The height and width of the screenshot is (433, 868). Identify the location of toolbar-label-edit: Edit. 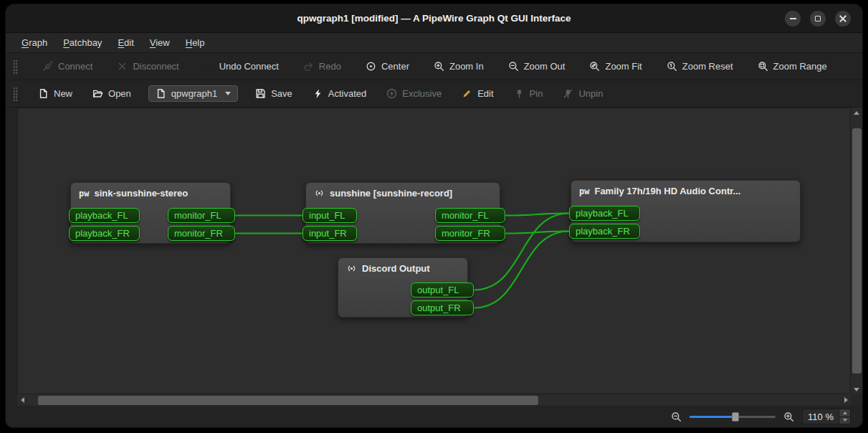
(485, 93).